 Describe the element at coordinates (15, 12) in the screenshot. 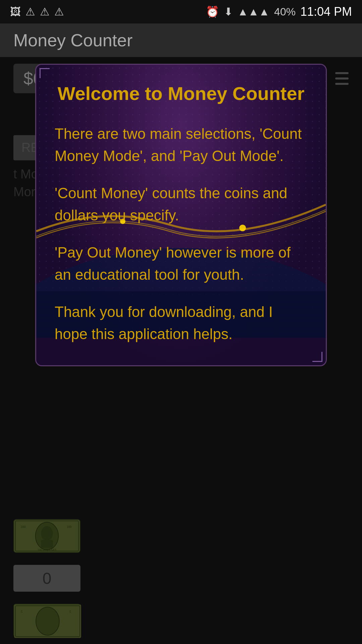

I see `photo-icon: 🖼` at that location.